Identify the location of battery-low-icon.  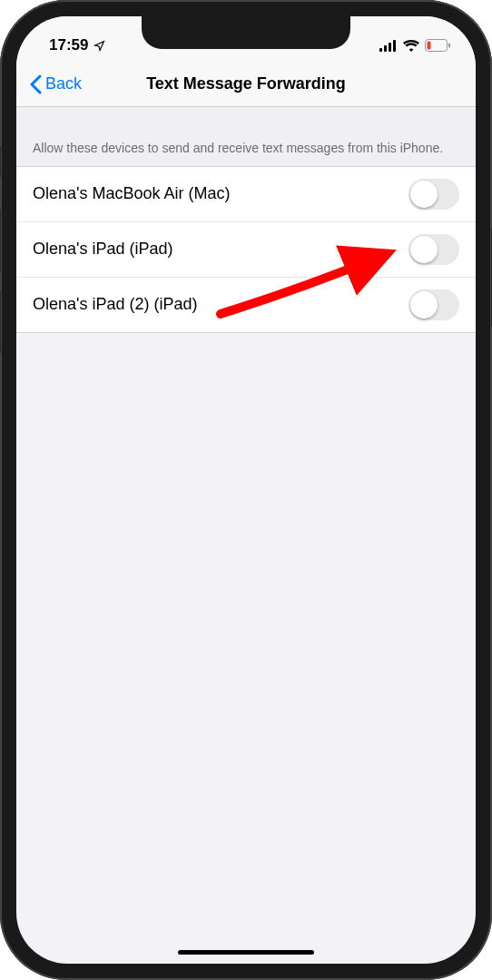
(438, 45).